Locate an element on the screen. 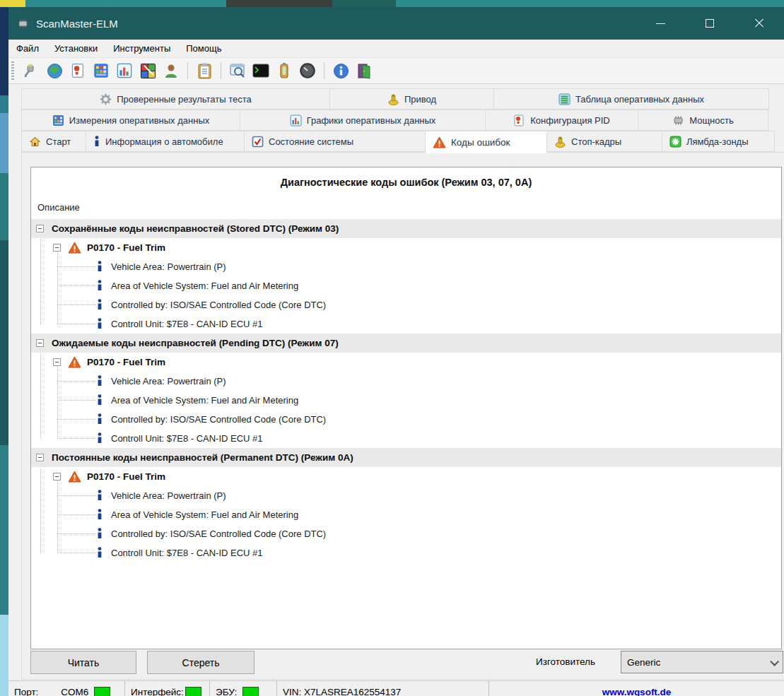 The image size is (784, 696). tree-section-header: Сохранённые коды неисправностей (Stored … is located at coordinates (406, 229).